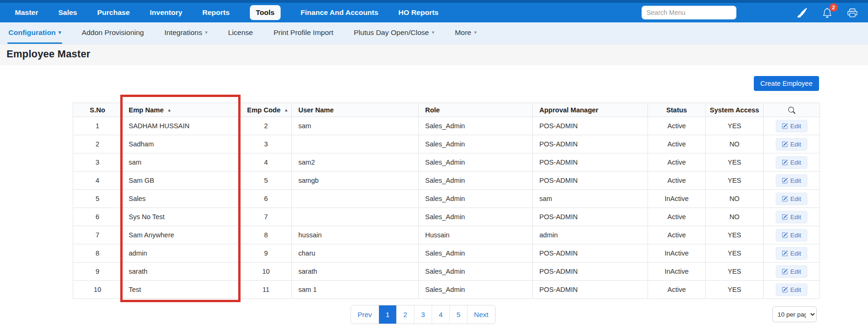 Image resolution: width=868 pixels, height=332 pixels. Describe the element at coordinates (394, 33) in the screenshot. I see `subnav-item-plutus-day-open-close: Plutus Day Open/Close▾` at that location.